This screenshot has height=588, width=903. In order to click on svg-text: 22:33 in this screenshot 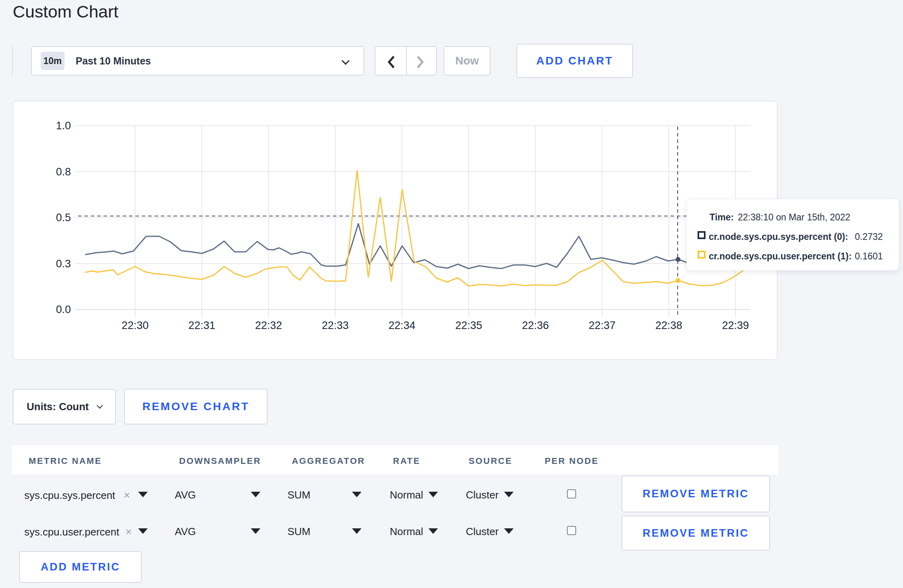, I will do `click(335, 325)`.